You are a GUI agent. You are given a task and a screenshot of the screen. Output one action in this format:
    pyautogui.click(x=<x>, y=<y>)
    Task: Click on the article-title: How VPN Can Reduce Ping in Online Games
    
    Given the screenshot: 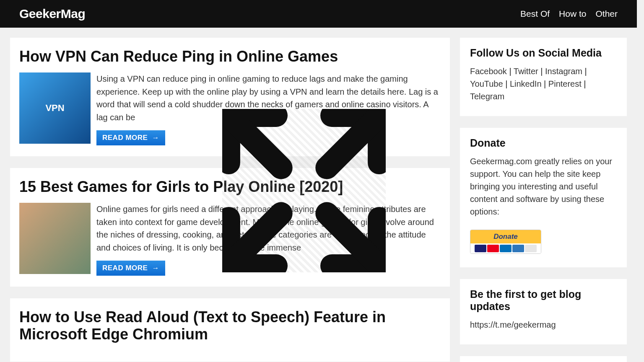 What is the action you would take?
    pyautogui.click(x=230, y=56)
    